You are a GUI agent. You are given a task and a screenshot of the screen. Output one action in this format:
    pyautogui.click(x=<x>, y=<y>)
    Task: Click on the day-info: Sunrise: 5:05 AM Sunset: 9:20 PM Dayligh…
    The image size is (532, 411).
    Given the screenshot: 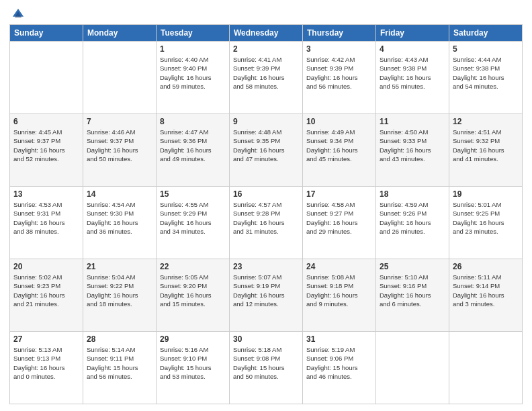 What is the action you would take?
    pyautogui.click(x=193, y=290)
    